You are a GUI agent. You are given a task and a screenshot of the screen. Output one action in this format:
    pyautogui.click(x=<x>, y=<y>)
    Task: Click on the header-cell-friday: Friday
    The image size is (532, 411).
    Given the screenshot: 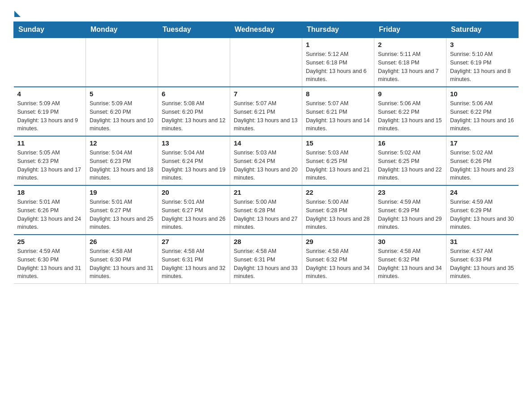 What is the action you would take?
    pyautogui.click(x=410, y=30)
    